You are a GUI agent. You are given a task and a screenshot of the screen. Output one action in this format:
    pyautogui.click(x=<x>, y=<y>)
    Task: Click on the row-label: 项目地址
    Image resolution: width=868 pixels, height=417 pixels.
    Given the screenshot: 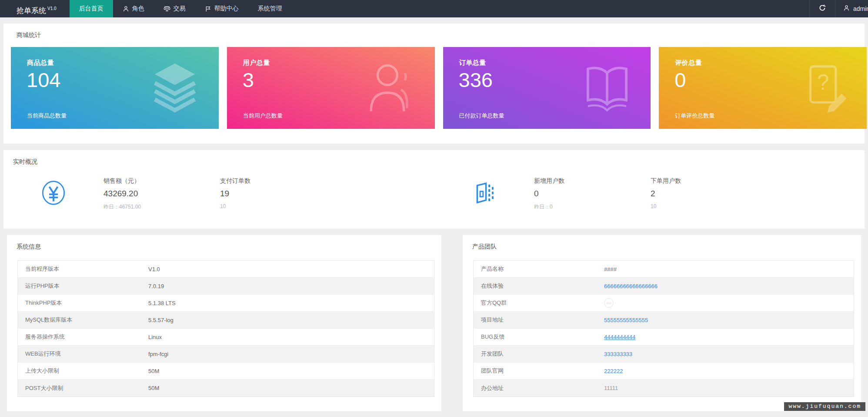 What is the action you would take?
    pyautogui.click(x=539, y=320)
    